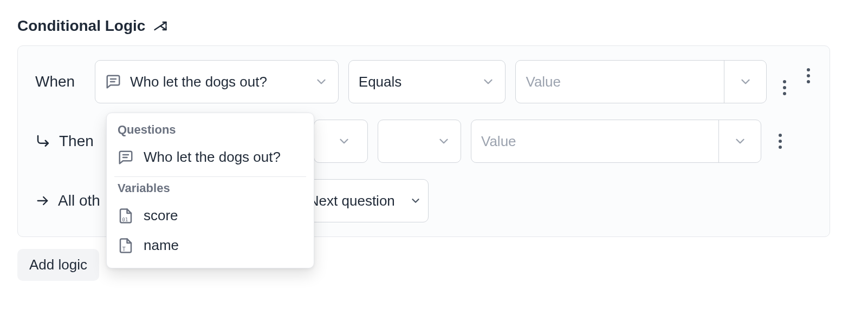 The image size is (868, 329). Describe the element at coordinates (124, 249) in the screenshot. I see `svg-text: T` at that location.